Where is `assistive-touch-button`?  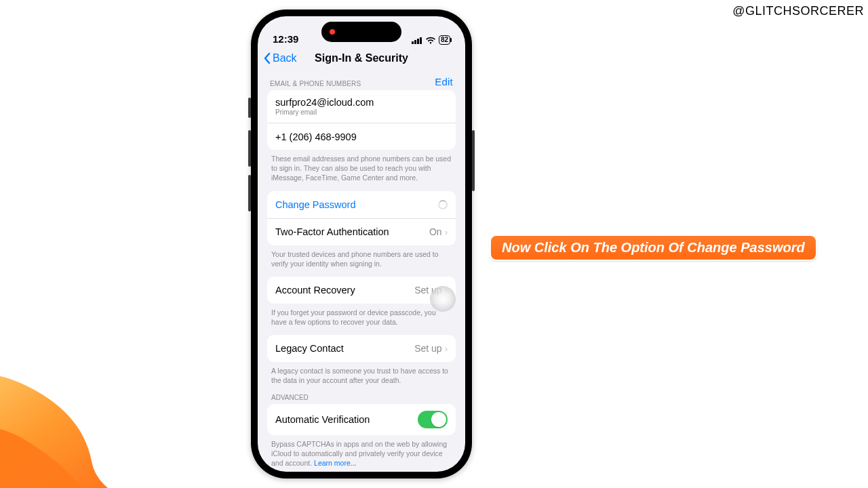
assistive-touch-button is located at coordinates (443, 299).